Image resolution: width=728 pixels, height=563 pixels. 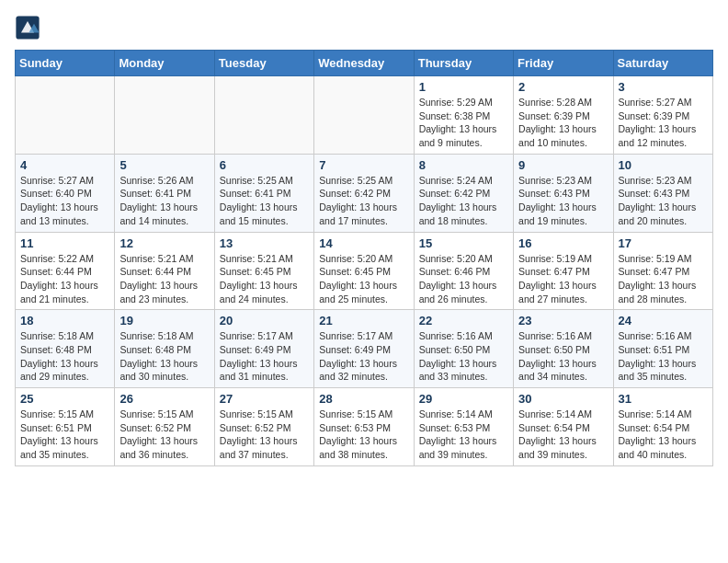 What do you see at coordinates (664, 123) in the screenshot?
I see `day-info: Sunrise: 5:27 AM Sunset: 6:39 PM Dayligh…` at bounding box center [664, 123].